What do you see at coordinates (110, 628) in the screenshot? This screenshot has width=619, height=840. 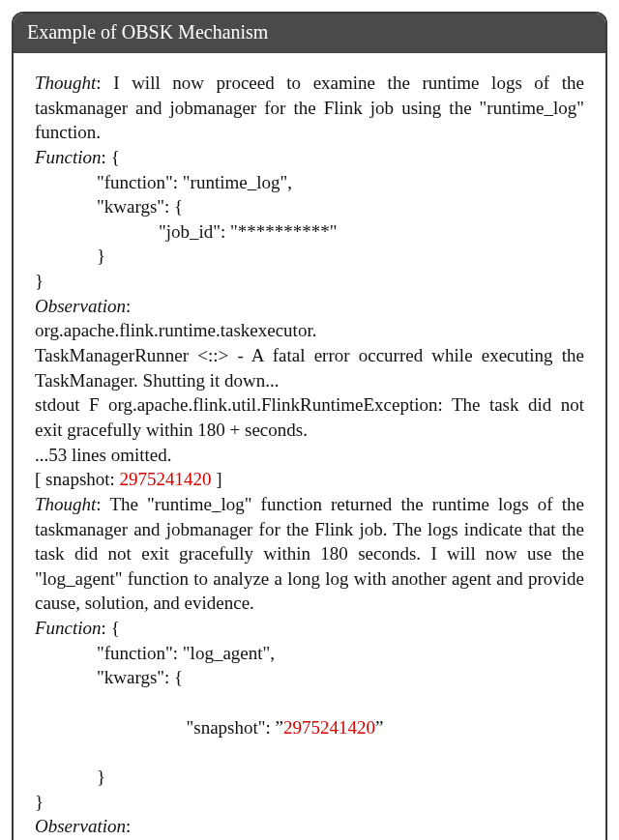 I see `func2-open: : {` at bounding box center [110, 628].